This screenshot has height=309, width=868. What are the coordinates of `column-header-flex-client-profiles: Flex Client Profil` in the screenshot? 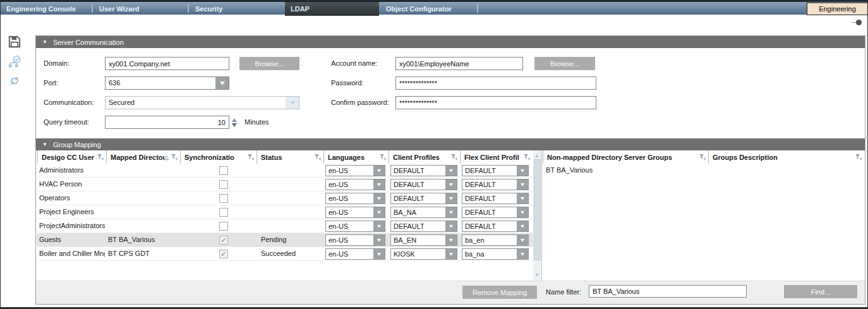 It's located at (497, 157).